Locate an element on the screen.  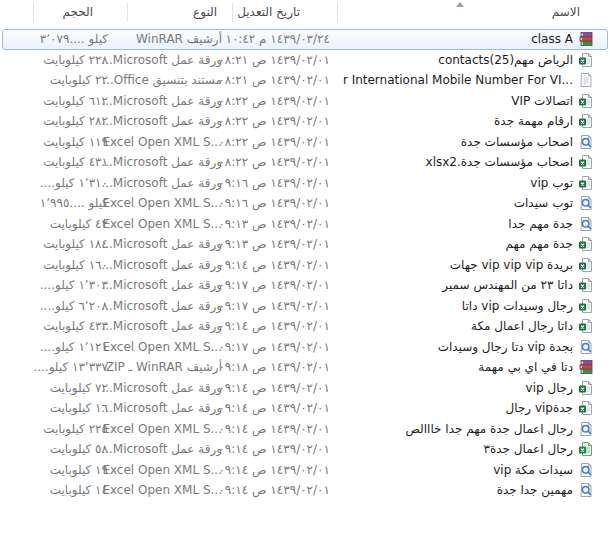
file-size-cell: ١٤ كيلوبايت is located at coordinates (79, 490).